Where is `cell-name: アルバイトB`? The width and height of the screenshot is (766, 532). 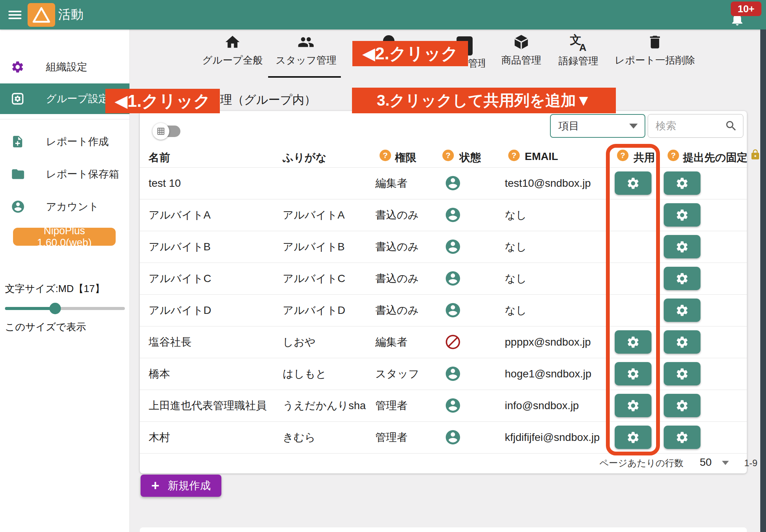
cell-name: アルバイトB is located at coordinates (180, 246).